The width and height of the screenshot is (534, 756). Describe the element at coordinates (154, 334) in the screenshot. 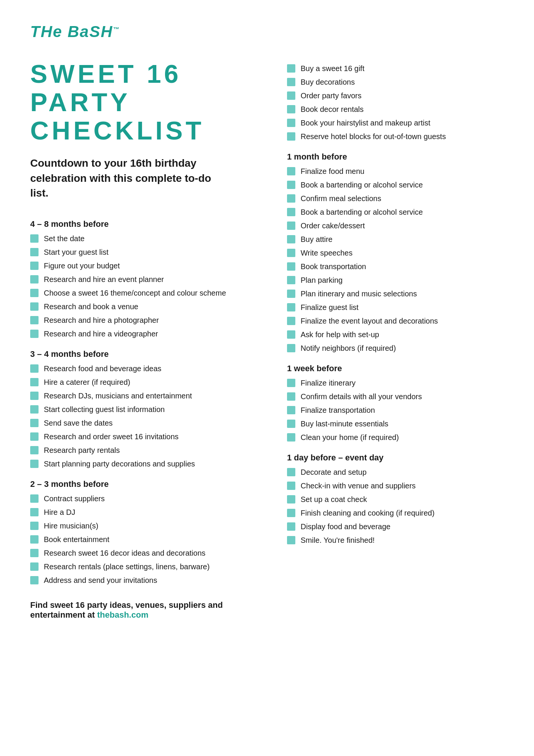

I see `item-text: Research and hire a videographer` at that location.